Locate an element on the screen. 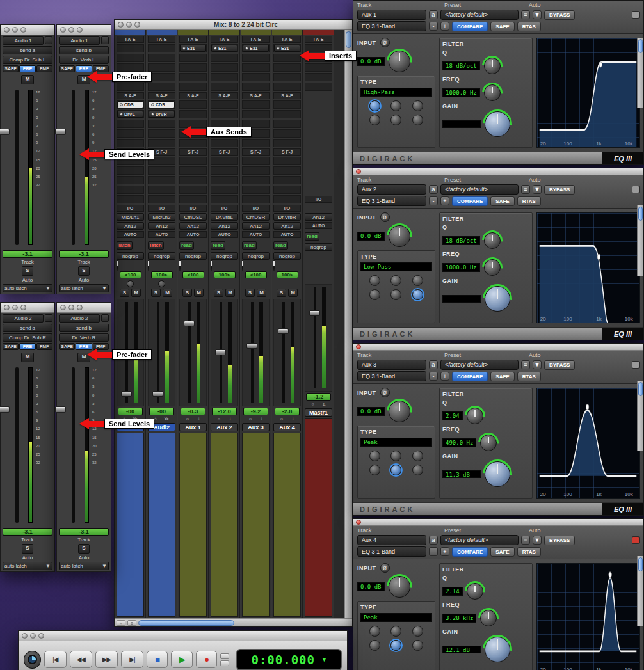 The image size is (644, 670). track-name-button: Aux 3 is located at coordinates (256, 427).